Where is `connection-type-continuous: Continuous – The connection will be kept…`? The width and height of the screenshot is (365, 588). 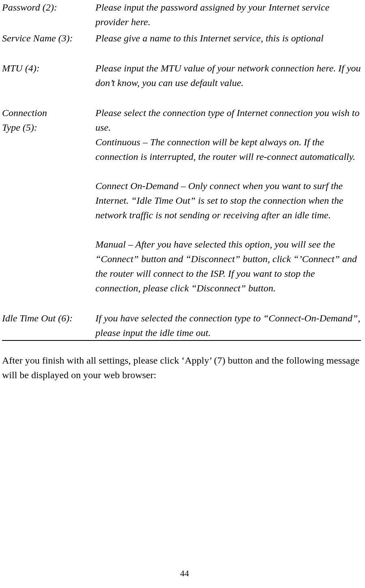 connection-type-continuous: Continuous – The connection will be kept… is located at coordinates (225, 149).